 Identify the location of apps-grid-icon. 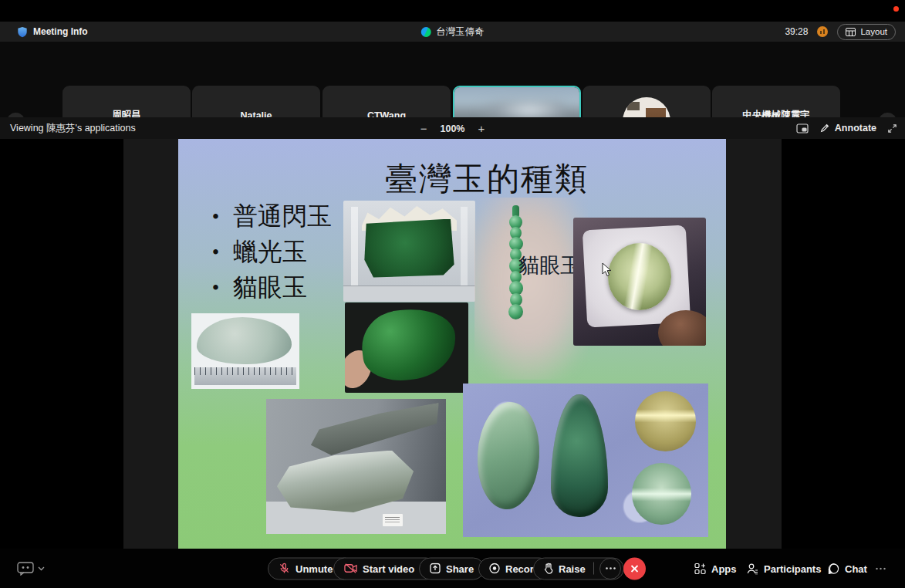
(701, 568).